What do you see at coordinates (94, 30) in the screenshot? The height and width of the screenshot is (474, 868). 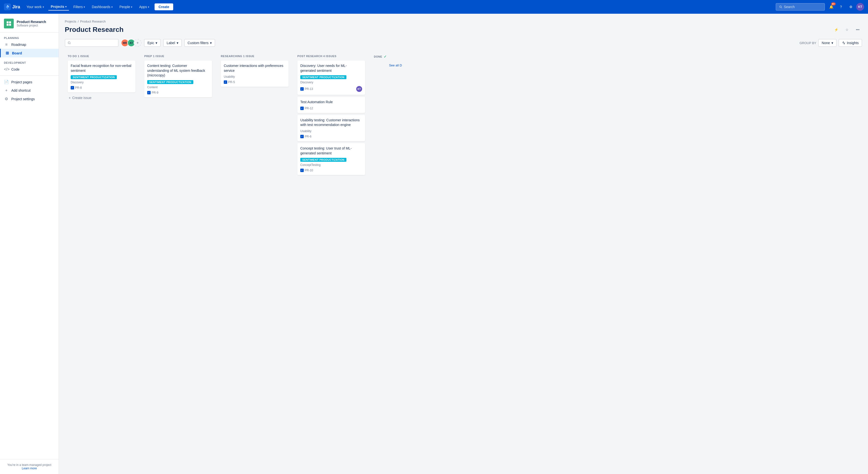 I see `page-title: Product Research` at bounding box center [94, 30].